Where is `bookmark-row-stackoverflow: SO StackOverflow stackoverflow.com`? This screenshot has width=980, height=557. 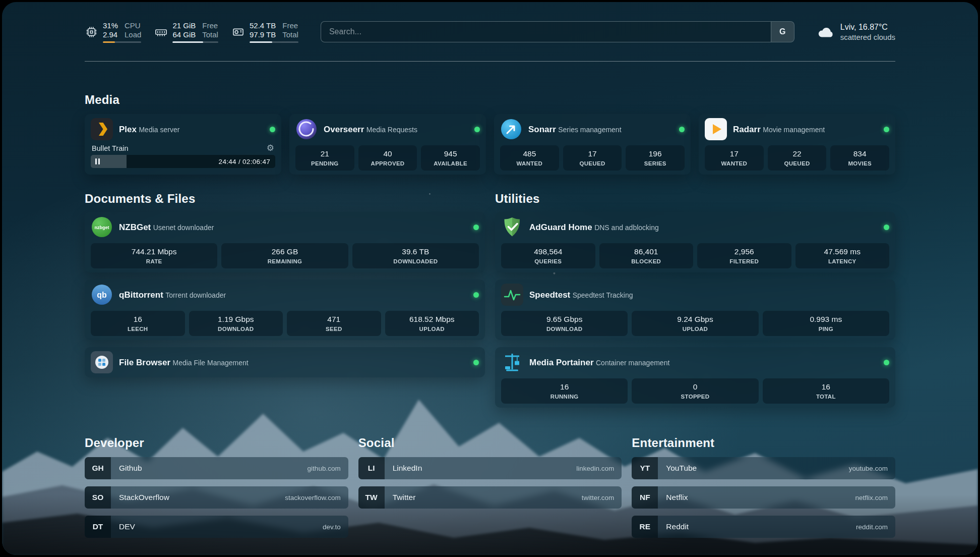 bookmark-row-stackoverflow: SO StackOverflow stackoverflow.com is located at coordinates (217, 497).